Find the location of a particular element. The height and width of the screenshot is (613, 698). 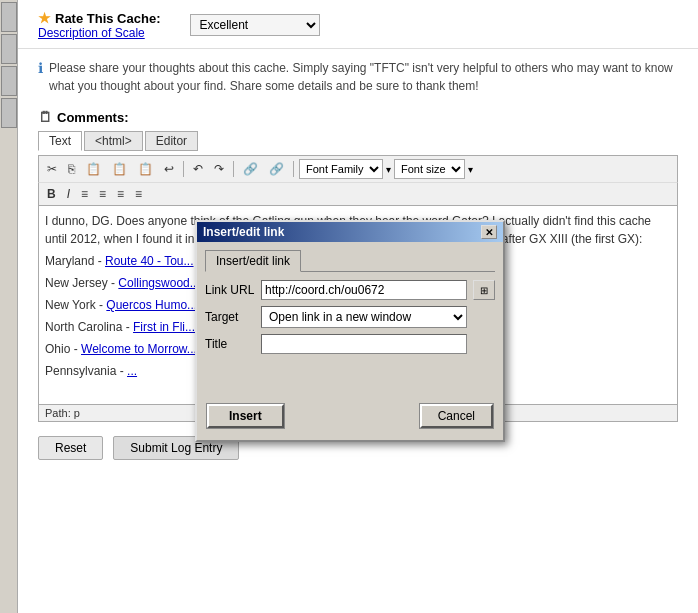

comments-icon: 🗒 is located at coordinates (45, 117).